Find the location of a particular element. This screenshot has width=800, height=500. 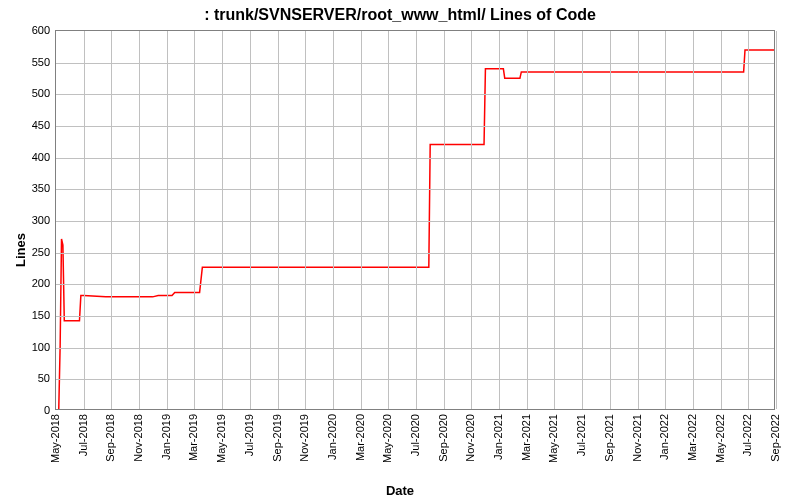

x-tick-label: Jan-2020 is located at coordinates (332, 437).